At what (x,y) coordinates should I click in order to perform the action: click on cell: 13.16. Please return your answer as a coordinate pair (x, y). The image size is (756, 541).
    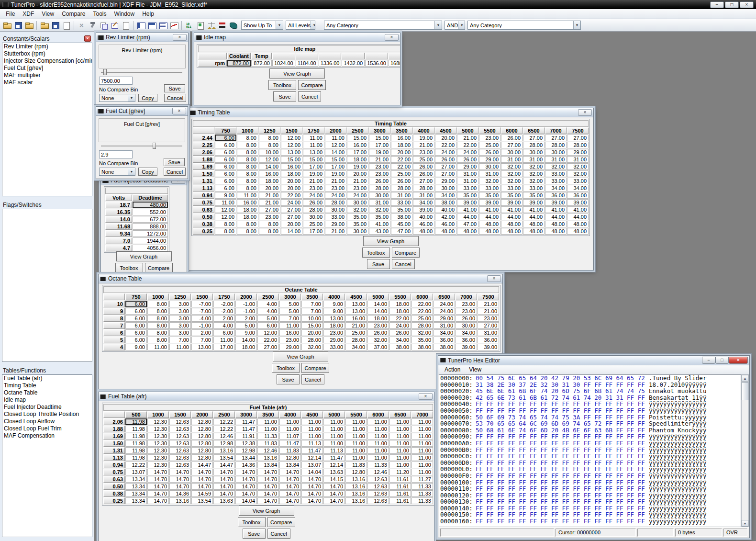
    Looking at the image, I should click on (356, 494).